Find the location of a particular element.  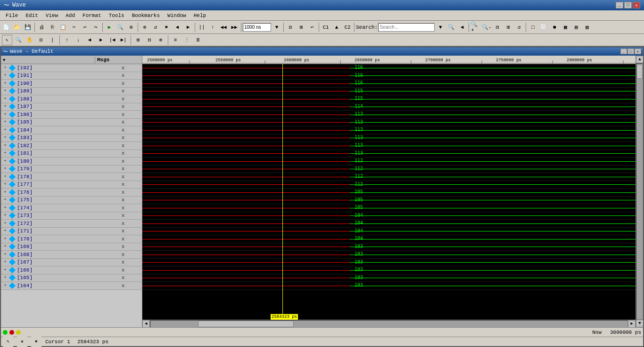

tool2: ⬜ is located at coordinates (544, 27).